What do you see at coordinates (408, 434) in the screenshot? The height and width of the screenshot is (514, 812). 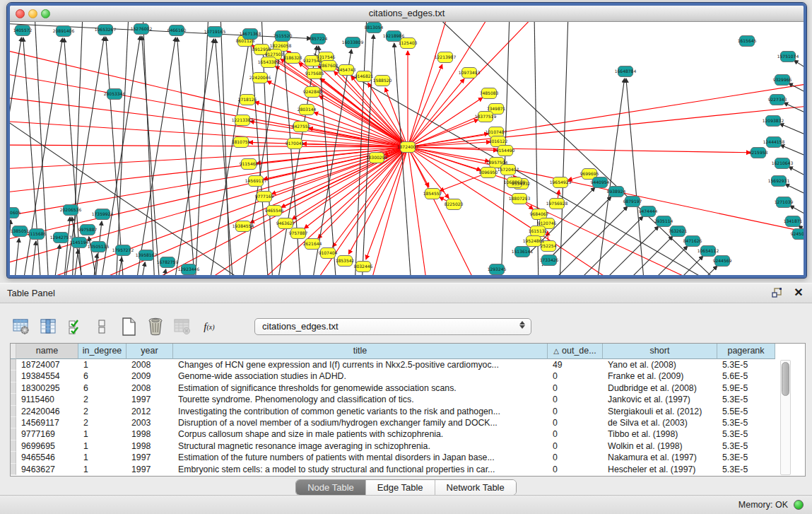 I see `table-row: 977716911998Corpus callosum shape and si…` at bounding box center [408, 434].